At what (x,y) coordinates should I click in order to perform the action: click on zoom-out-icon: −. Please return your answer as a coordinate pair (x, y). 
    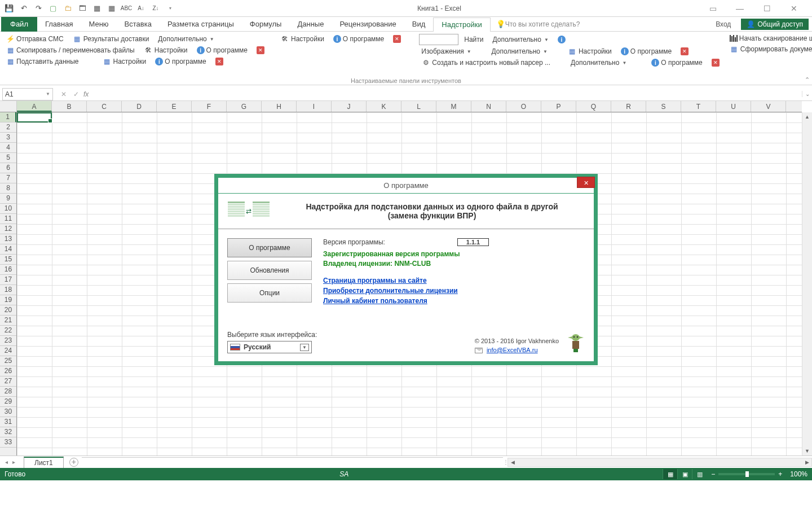
    Looking at the image, I should click on (713, 474).